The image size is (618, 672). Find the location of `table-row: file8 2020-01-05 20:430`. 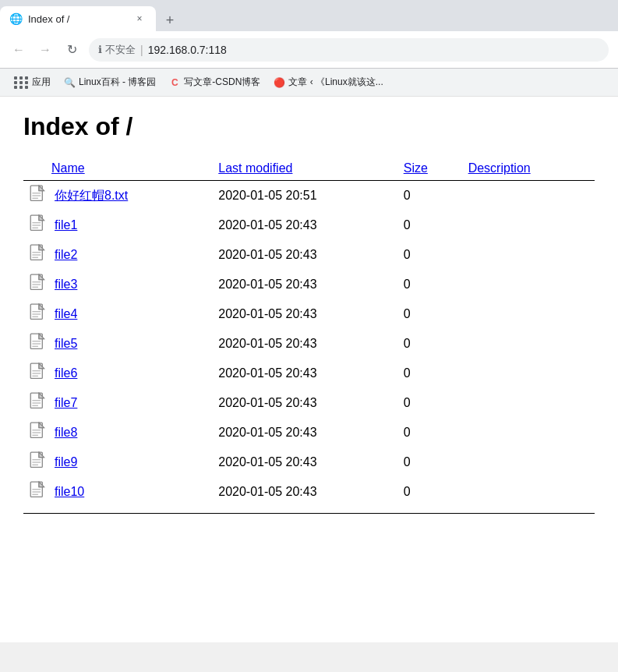

table-row: file8 2020-01-05 20:430 is located at coordinates (309, 433).